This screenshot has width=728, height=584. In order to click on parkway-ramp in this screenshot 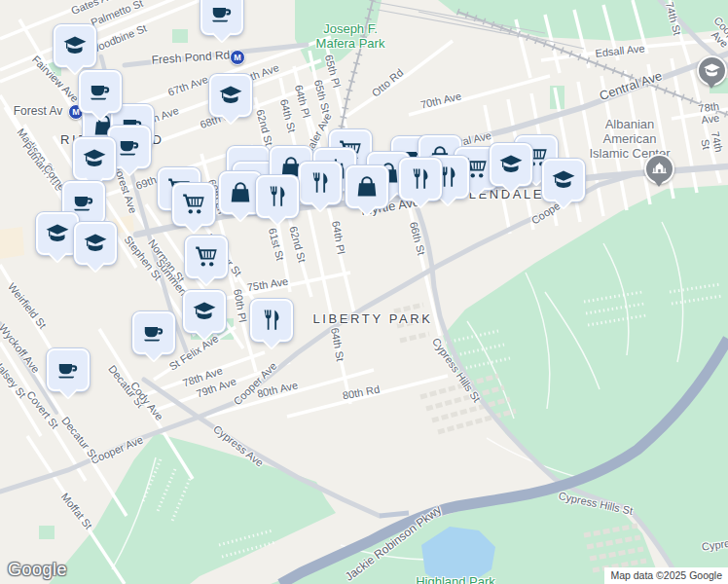, I will do `click(394, 514)`.